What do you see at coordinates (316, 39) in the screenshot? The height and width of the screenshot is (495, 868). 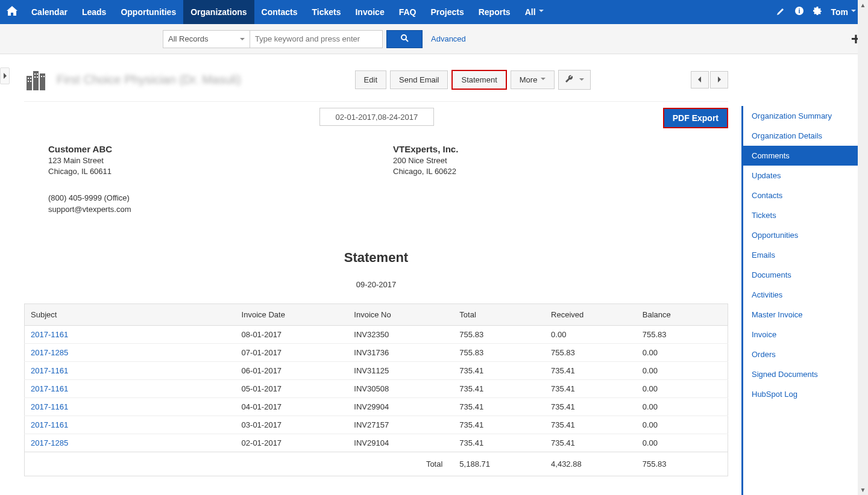 I see `search-input` at bounding box center [316, 39].